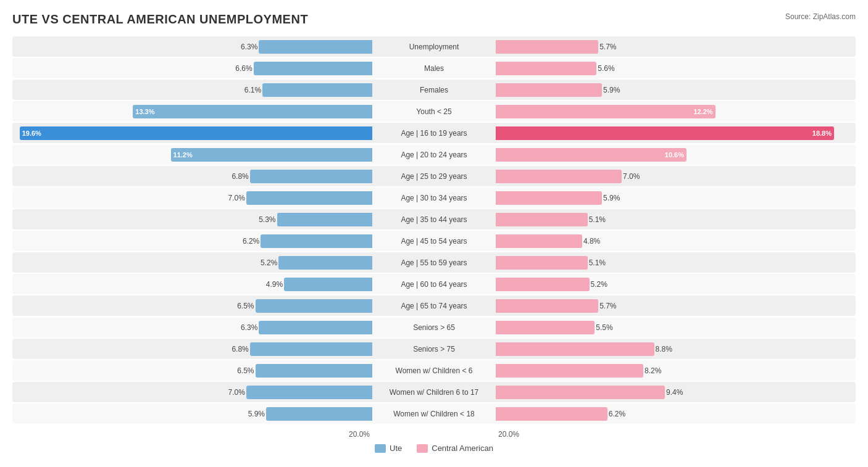  Describe the element at coordinates (434, 349) in the screenshot. I see `center-label: Seniors > 75` at that location.